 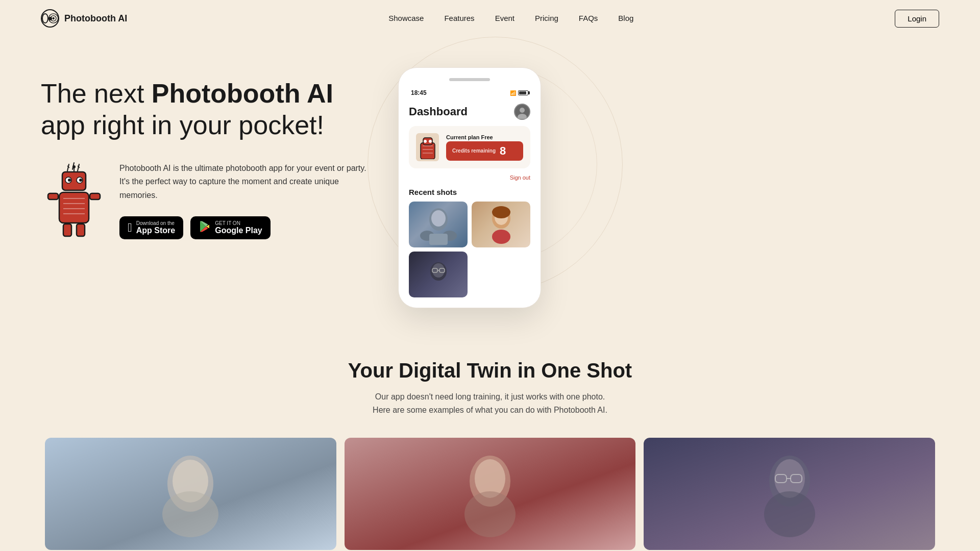 I want to click on logo-icon, so click(x=50, y=18).